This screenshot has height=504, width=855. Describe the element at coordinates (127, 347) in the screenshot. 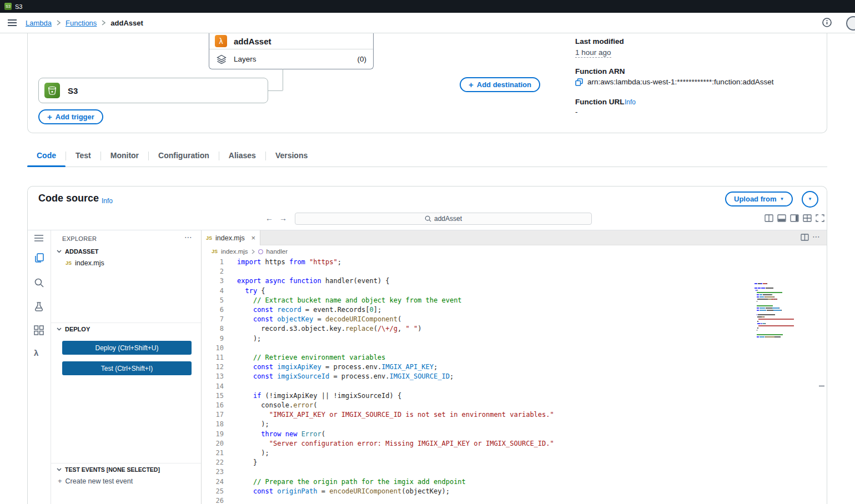

I see `deploy-button: Deploy (Ctrl+Shift+U)` at that location.